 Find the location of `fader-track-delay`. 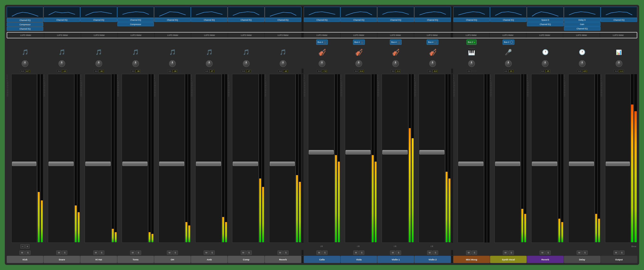

fader-track-delay is located at coordinates (582, 158).